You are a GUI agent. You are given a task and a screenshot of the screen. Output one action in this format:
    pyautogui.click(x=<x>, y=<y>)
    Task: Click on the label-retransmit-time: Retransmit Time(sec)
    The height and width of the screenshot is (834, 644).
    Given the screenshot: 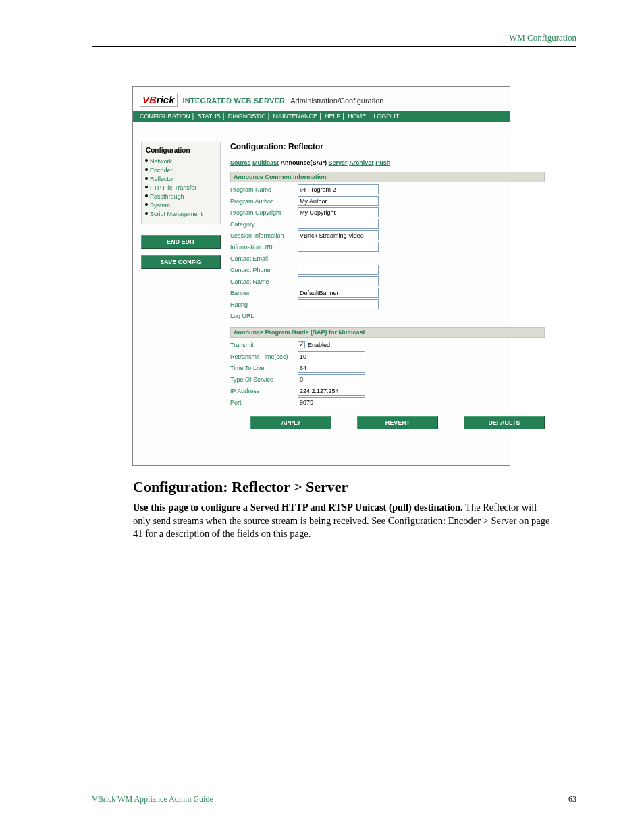 What is the action you would take?
    pyautogui.click(x=264, y=357)
    